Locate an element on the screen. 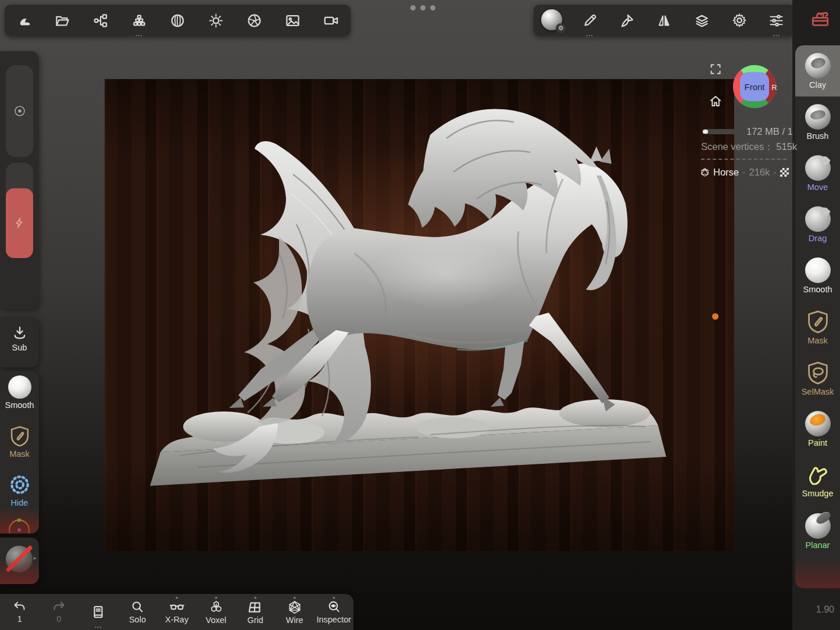 The height and width of the screenshot is (630, 840). xray-label: X-Ray is located at coordinates (177, 620).